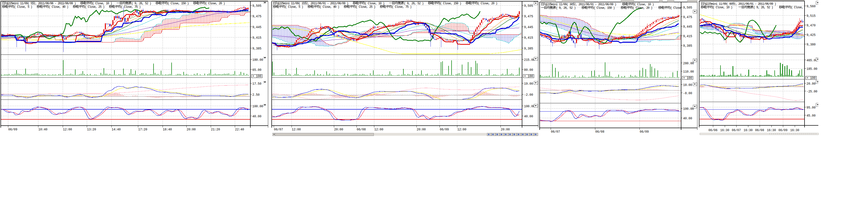  Describe the element at coordinates (257, 84) in the screenshot. I see `svg-text: 17.50` at that location.